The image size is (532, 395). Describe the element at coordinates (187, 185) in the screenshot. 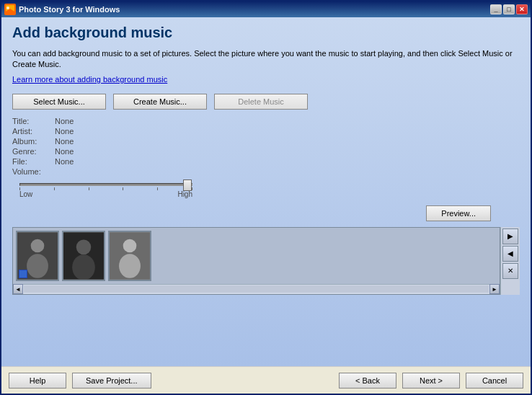

I see `volume-thumb` at that location.